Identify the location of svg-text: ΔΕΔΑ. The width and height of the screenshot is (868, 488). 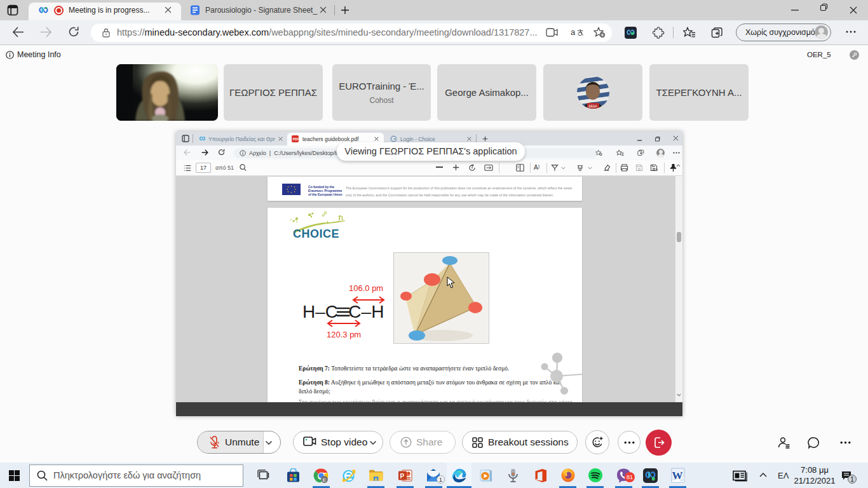
(593, 106).